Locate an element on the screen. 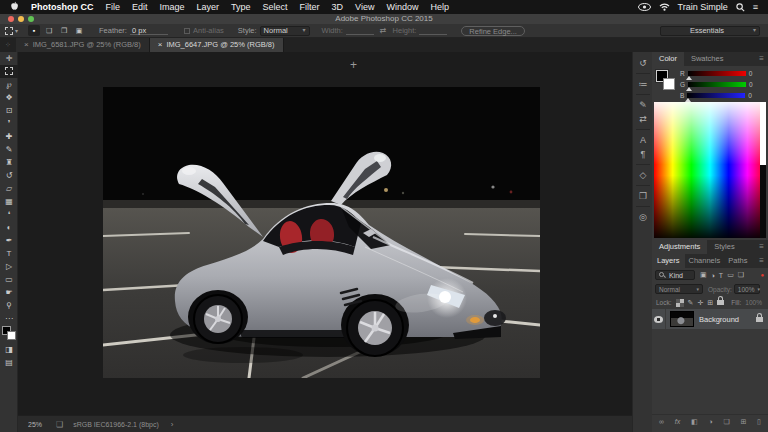 Image resolution: width=768 pixels, height=432 pixels. spot-healing-tool: ✚ is located at coordinates (9, 136).